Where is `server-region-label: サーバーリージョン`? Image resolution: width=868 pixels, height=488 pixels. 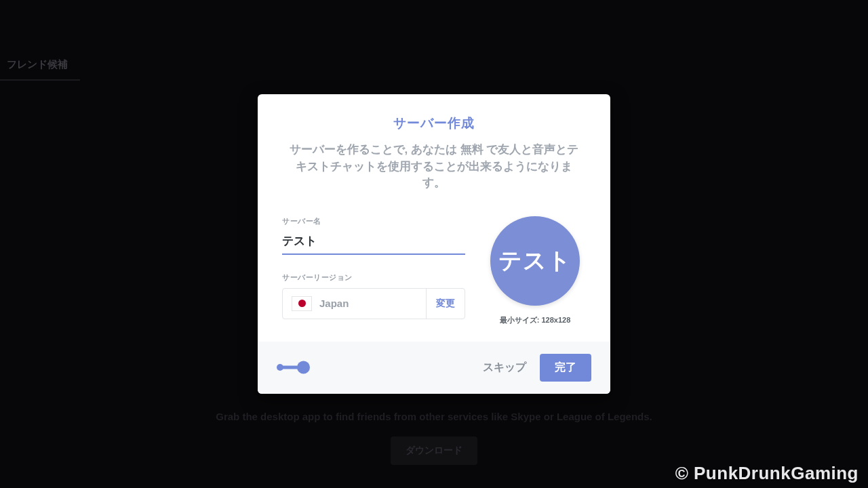 server-region-label: サーバーリージョン is located at coordinates (374, 278).